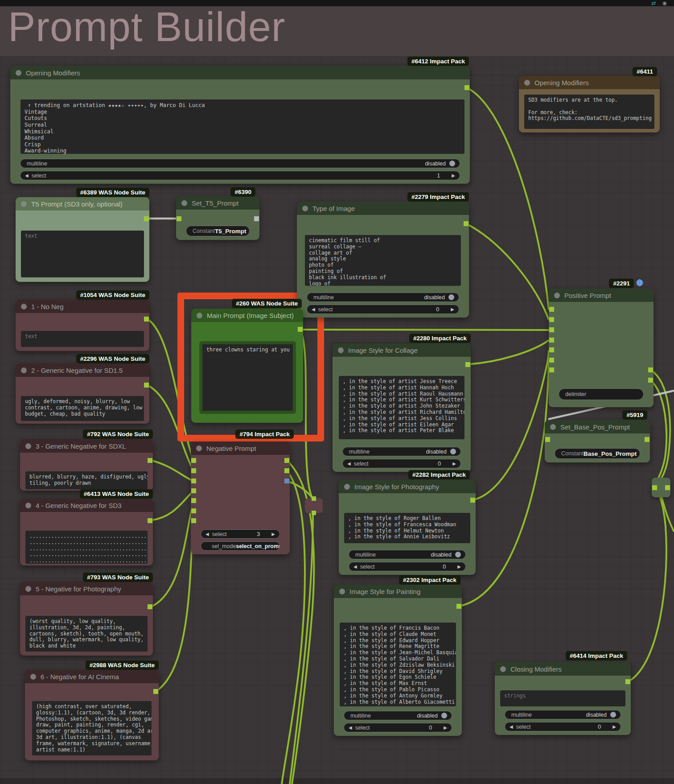 The height and width of the screenshot is (784, 674). Describe the element at coordinates (661, 487) in the screenshot. I see `collapsed-node` at that location.